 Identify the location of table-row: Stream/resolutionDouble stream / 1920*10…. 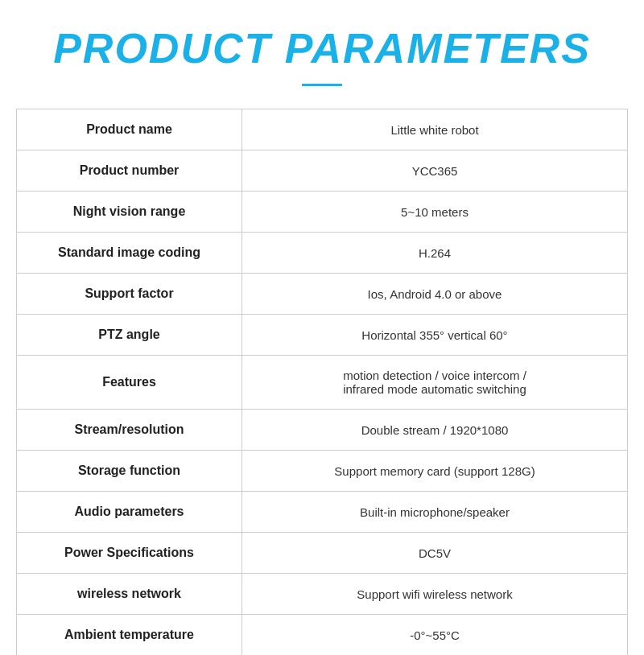
(322, 430).